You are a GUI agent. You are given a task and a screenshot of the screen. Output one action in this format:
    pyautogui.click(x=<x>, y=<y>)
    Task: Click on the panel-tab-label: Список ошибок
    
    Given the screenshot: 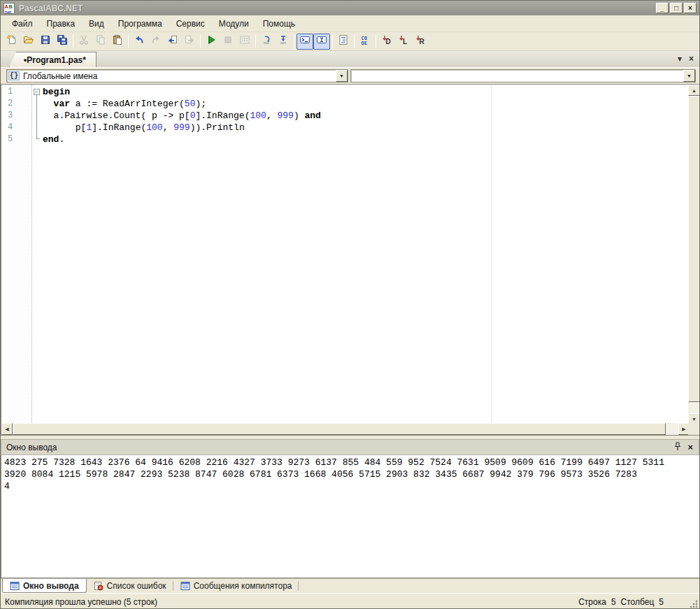 What is the action you would take?
    pyautogui.click(x=137, y=586)
    